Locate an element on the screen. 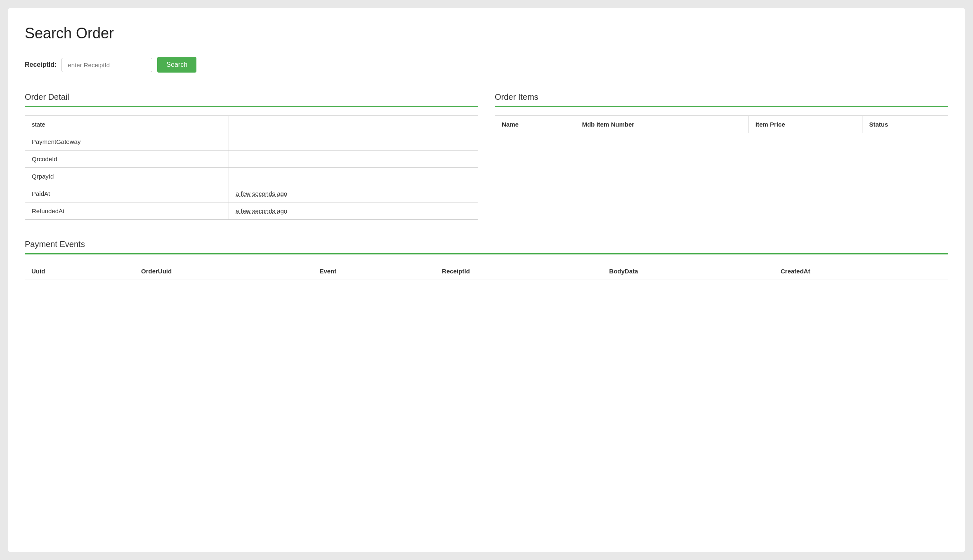  order-items-section: Order Items NameMdb Item NumberItem Pric… is located at coordinates (721, 156).